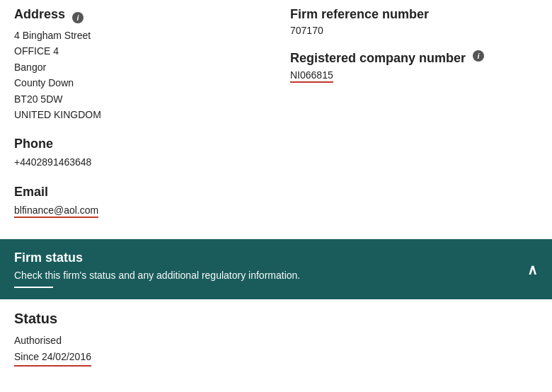 The height and width of the screenshot is (392, 552). I want to click on email-title: Email, so click(138, 192).